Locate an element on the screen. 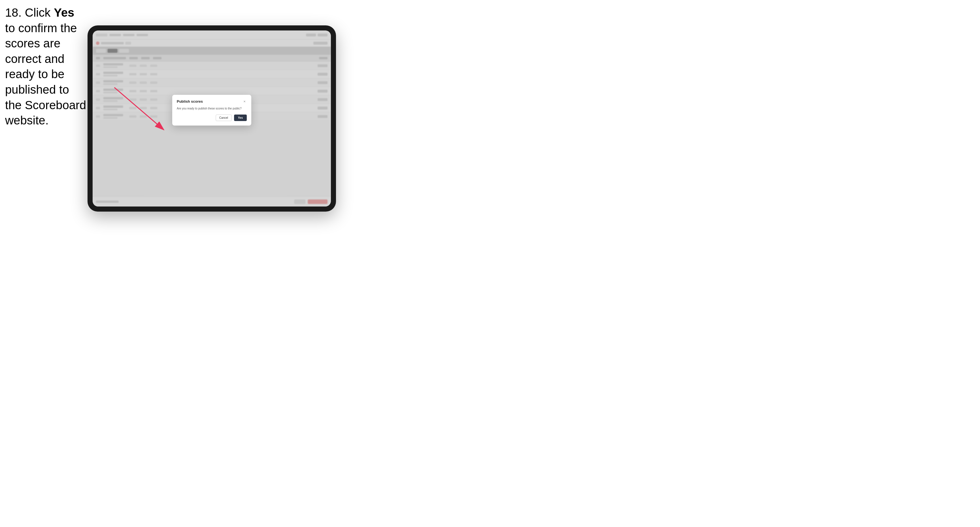  step-number: 18. is located at coordinates (13, 13).